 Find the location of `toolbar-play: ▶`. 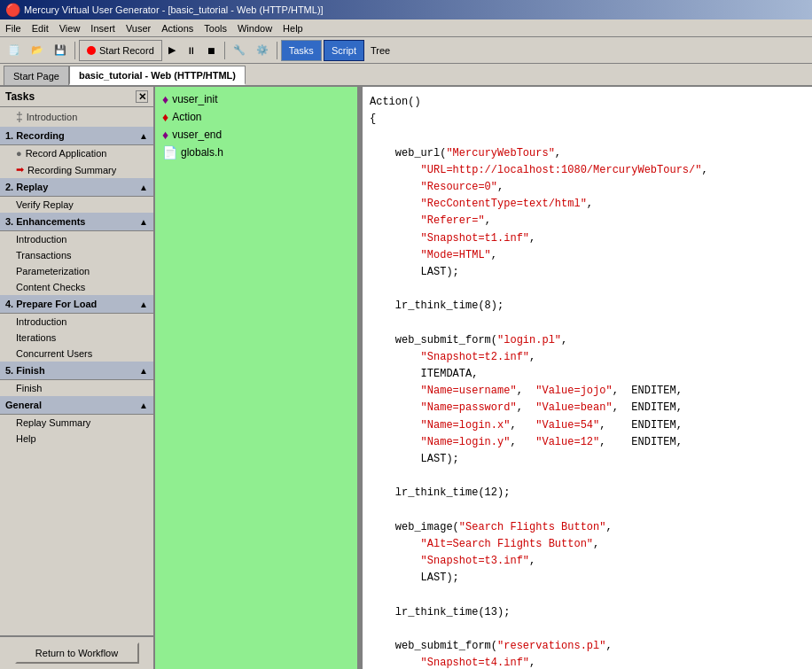

toolbar-play: ▶ is located at coordinates (172, 51).